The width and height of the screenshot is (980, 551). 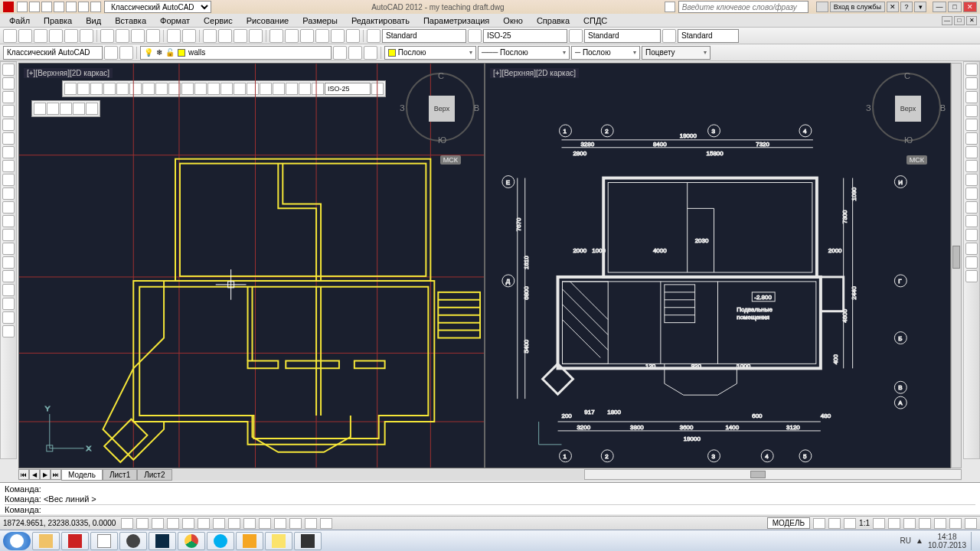 I want to click on menu-view: Вид, so click(x=93, y=21).